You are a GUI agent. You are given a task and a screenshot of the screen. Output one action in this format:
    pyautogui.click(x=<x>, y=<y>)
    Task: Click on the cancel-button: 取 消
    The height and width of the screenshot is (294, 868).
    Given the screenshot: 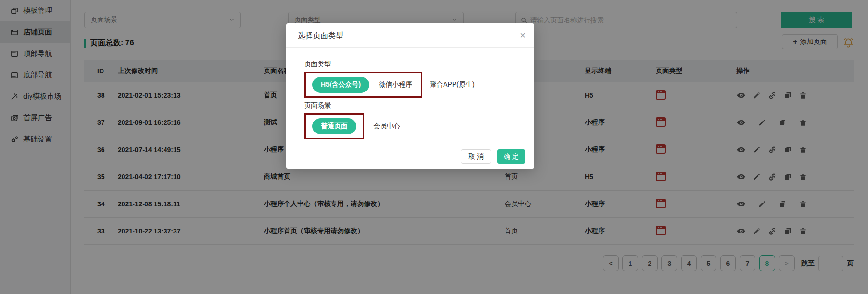 What is the action you would take?
    pyautogui.click(x=476, y=156)
    